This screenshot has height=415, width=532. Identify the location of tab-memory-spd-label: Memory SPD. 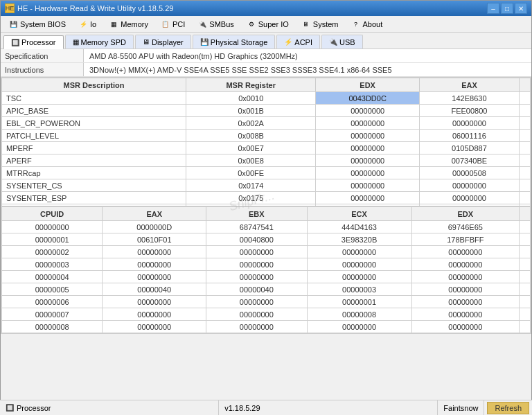
(104, 42).